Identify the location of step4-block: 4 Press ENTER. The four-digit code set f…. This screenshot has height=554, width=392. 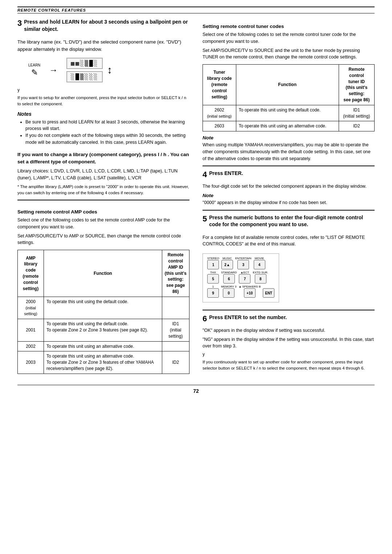
(289, 186).